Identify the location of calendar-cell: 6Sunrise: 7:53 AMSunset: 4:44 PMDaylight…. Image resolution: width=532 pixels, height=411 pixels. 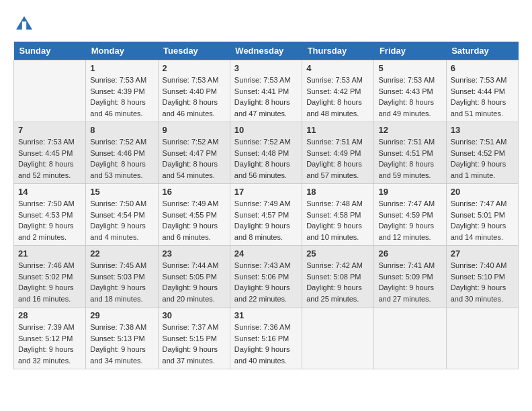
(482, 91).